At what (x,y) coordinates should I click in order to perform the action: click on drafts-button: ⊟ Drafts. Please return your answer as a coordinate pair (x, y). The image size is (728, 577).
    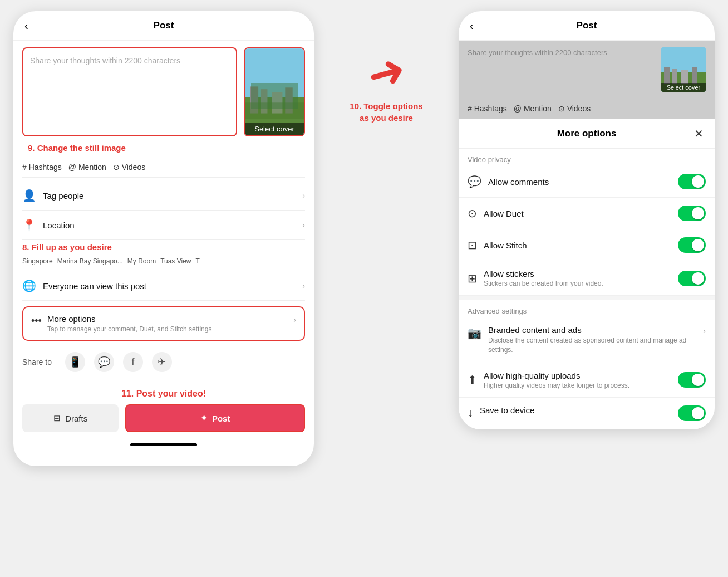
    Looking at the image, I should click on (70, 418).